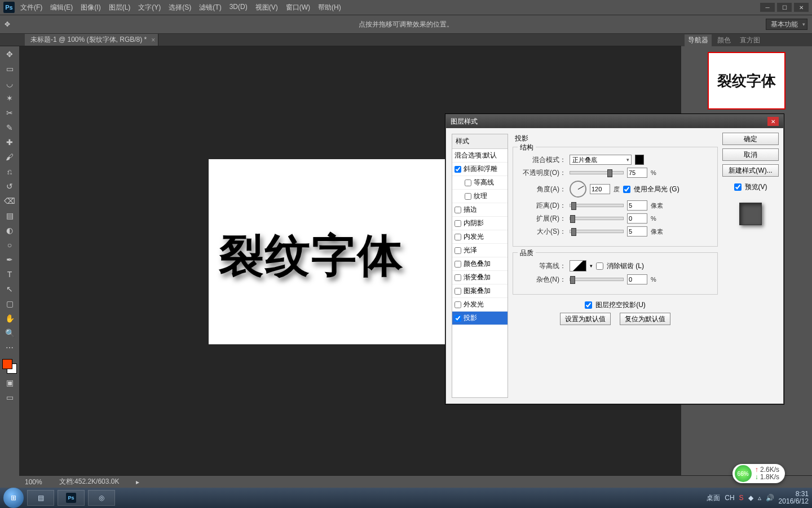 The image size is (812, 508). I want to click on type-tool-icon: T, so click(10, 274).